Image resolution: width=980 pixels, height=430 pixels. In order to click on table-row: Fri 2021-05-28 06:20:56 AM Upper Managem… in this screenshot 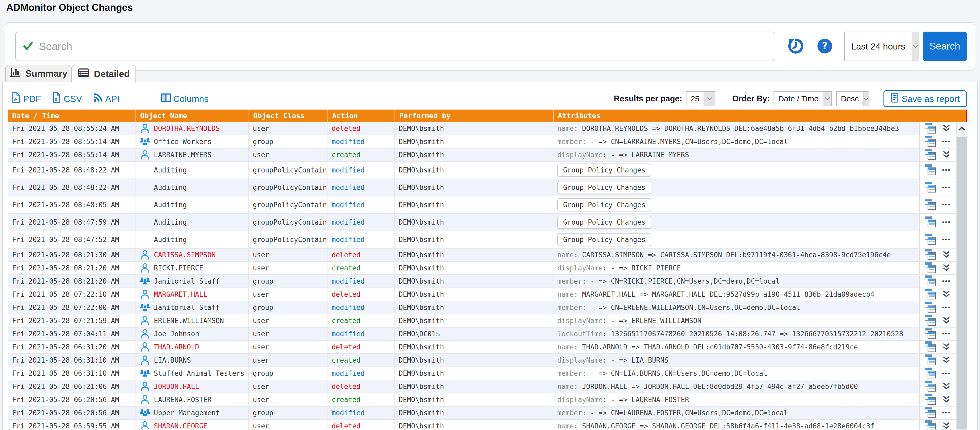, I will do `click(482, 413)`.